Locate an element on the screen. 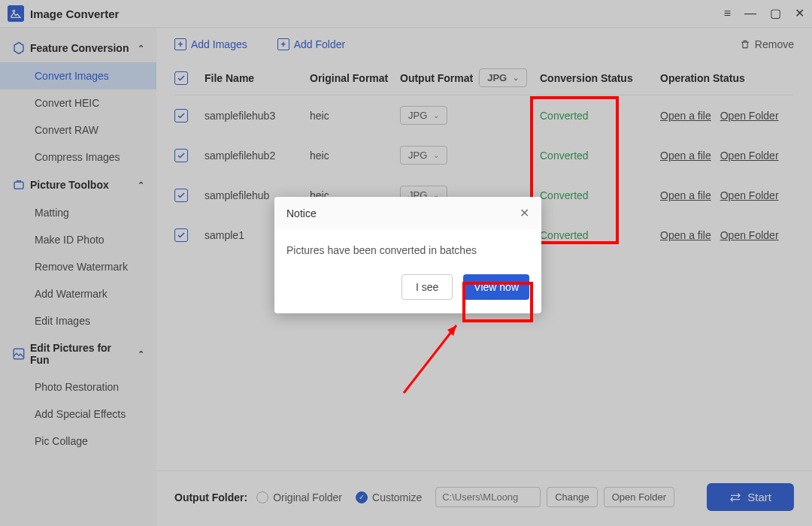  view-now-button: View now is located at coordinates (496, 287).